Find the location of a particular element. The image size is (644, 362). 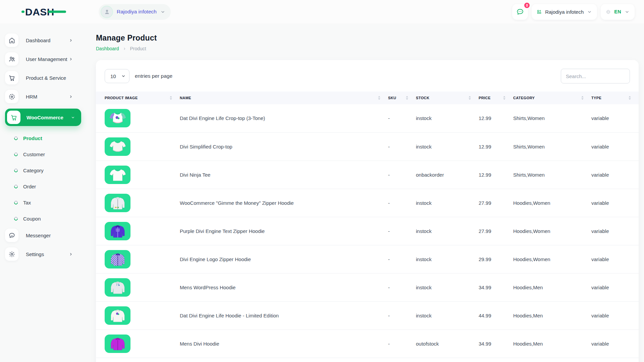

sidebar-item-dashboard: Dashboard is located at coordinates (43, 40).